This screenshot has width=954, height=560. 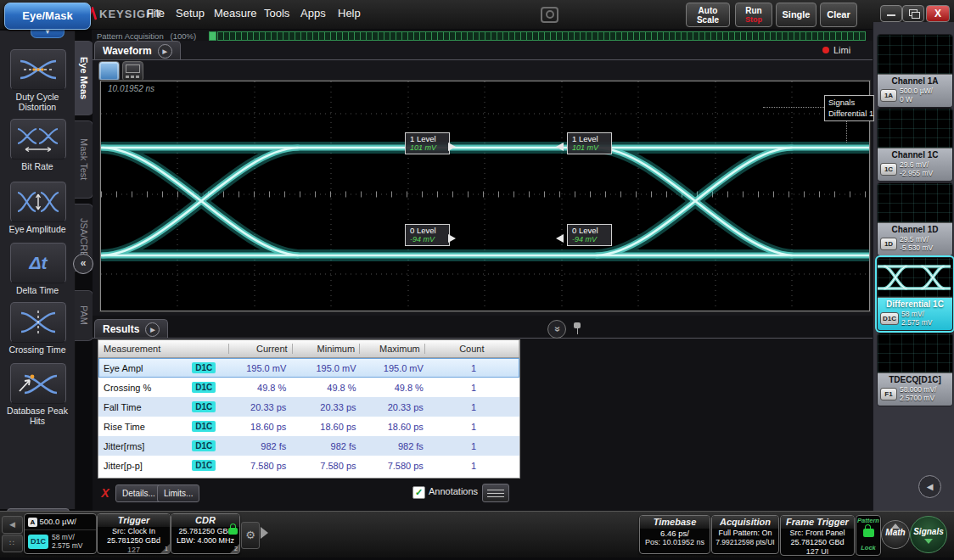 I want to click on source-status-panel: A 500.0 µW/ D1C 58 mV/ 2.575 mV, so click(x=60, y=534).